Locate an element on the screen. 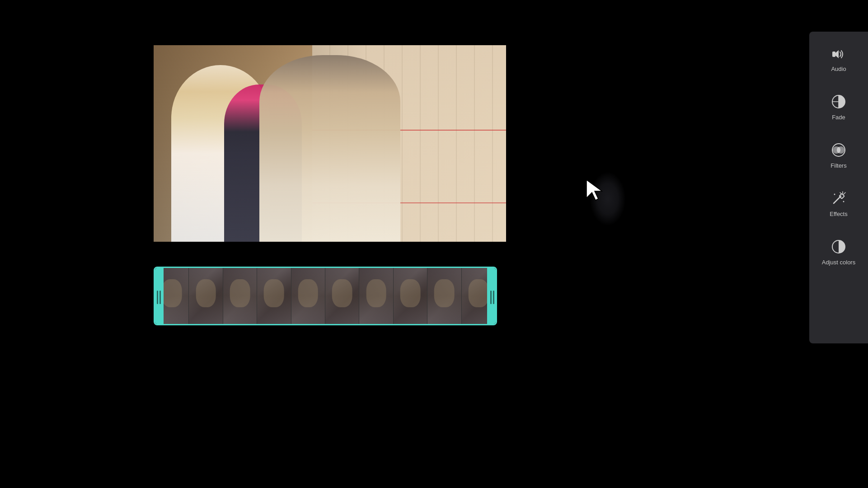 This screenshot has width=868, height=488. sidebar-item-fade: Fade is located at coordinates (839, 107).